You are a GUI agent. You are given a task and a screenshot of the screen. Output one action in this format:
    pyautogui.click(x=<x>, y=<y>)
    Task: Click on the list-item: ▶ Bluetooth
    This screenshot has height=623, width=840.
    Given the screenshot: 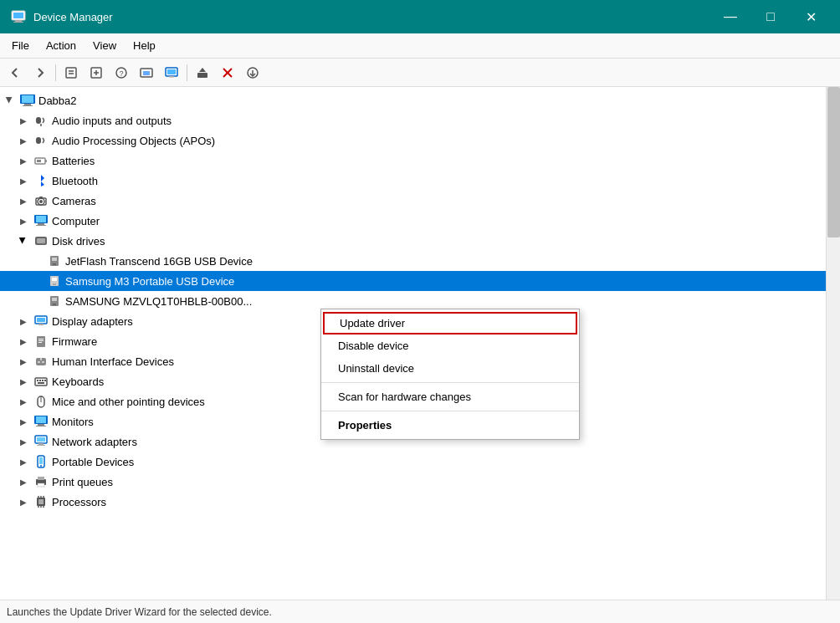 What is the action you would take?
    pyautogui.click(x=420, y=181)
    